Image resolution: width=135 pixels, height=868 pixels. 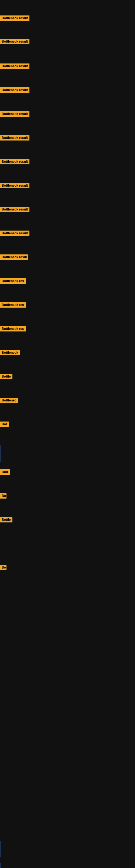 I want to click on bottleneck-badge-row: Bott, so click(x=5, y=472).